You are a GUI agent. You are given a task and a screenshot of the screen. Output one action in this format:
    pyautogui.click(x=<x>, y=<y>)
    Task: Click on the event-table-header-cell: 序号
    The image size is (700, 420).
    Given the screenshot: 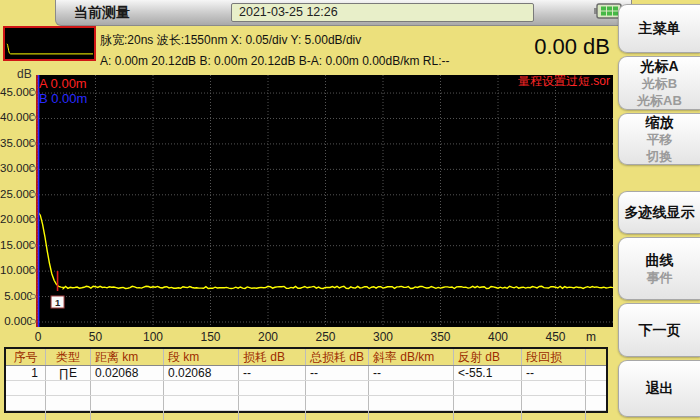 What is the action you would take?
    pyautogui.click(x=26, y=357)
    